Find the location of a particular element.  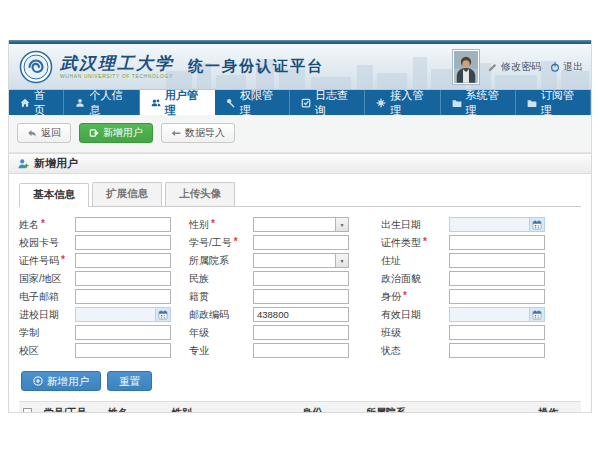

change-password-link: 修改密码 is located at coordinates (514, 67).